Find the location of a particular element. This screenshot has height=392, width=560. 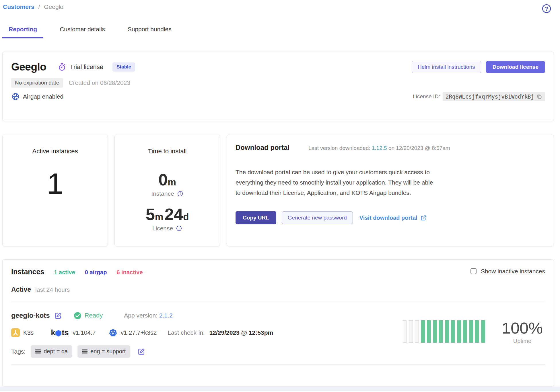

tag-badge: eng = support is located at coordinates (104, 351).